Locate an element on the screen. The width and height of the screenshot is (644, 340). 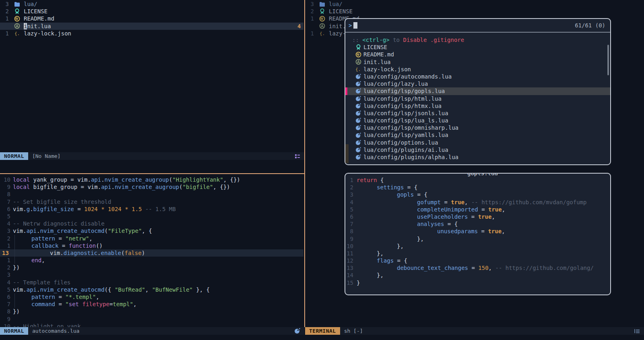
code-line: 7-- Set bigfile size threshold is located at coordinates (152, 202).